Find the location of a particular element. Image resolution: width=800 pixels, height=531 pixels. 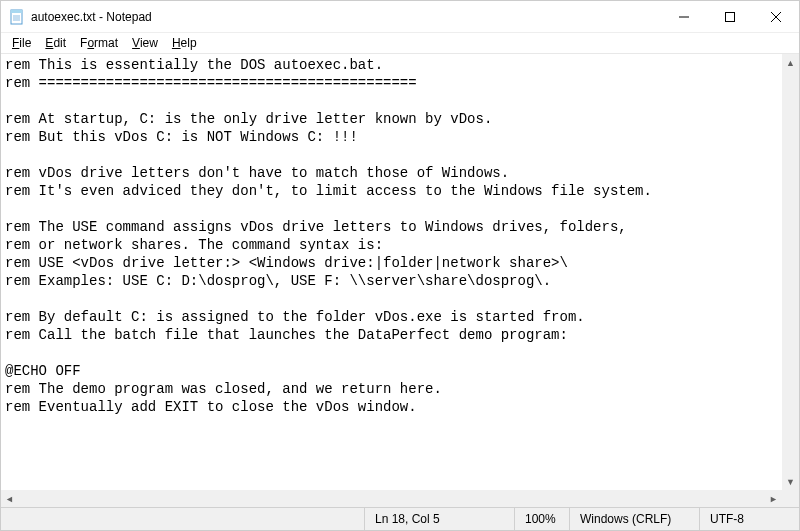

status-encoding: UTF-8 is located at coordinates (749, 519).